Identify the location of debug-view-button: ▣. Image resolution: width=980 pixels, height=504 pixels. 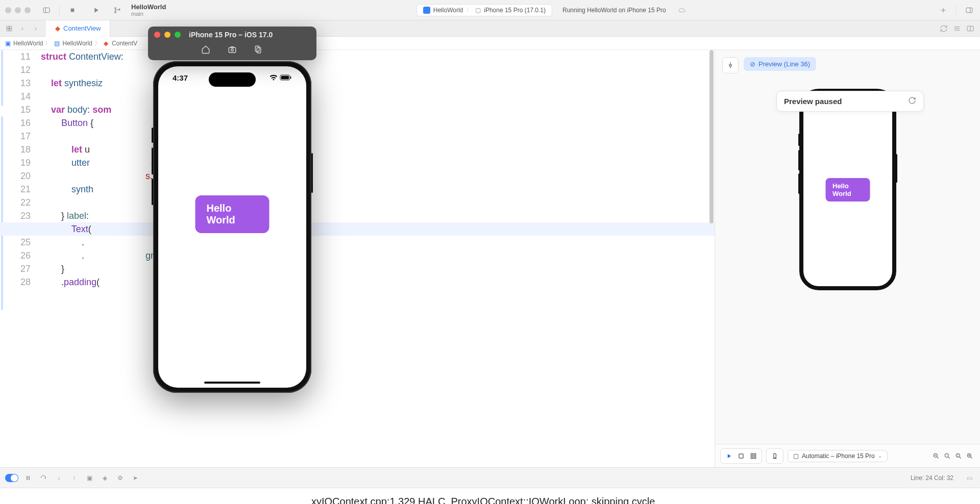
(89, 478).